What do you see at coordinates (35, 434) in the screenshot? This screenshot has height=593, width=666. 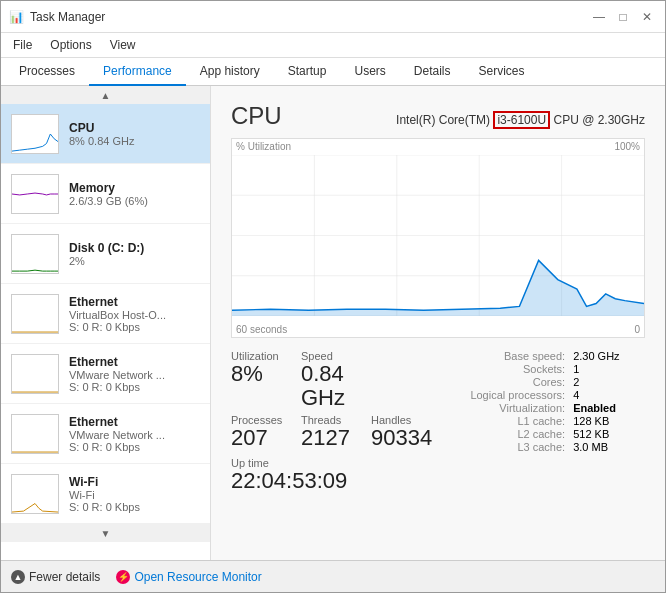 I see `ethernet3-mini-graph` at bounding box center [35, 434].